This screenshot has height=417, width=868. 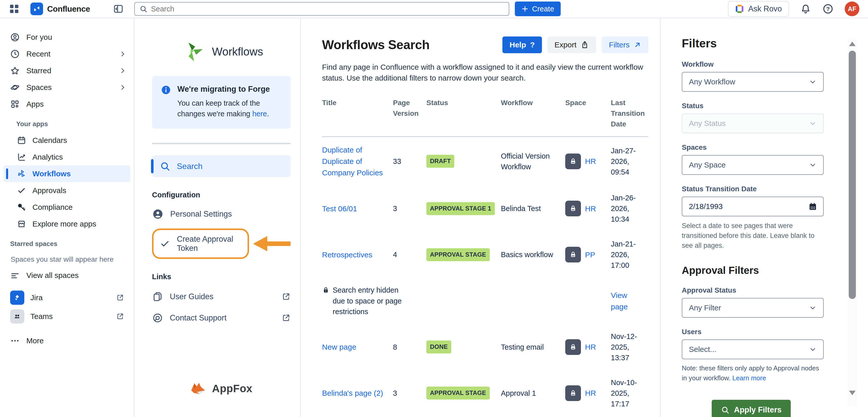 What do you see at coordinates (14, 9) in the screenshot?
I see `app-switcher-button` at bounding box center [14, 9].